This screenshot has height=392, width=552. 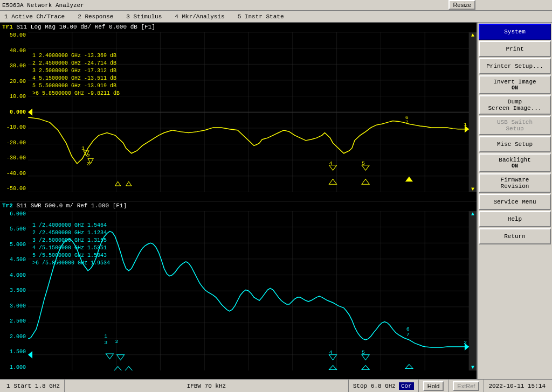 What do you see at coordinates (85, 27) in the screenshot?
I see `chart-top-params: S11 Log Mag 10.00 dB/ Ref 0.000 dB [F1]` at bounding box center [85, 27].